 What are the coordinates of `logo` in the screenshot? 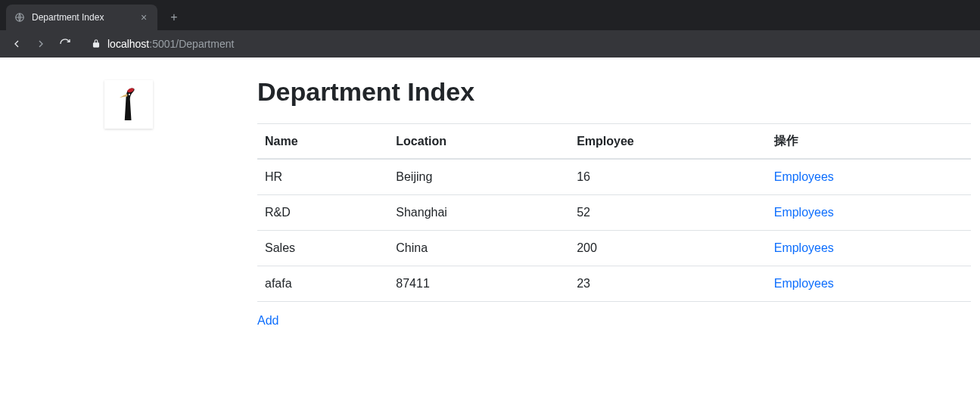 It's located at (129, 104).